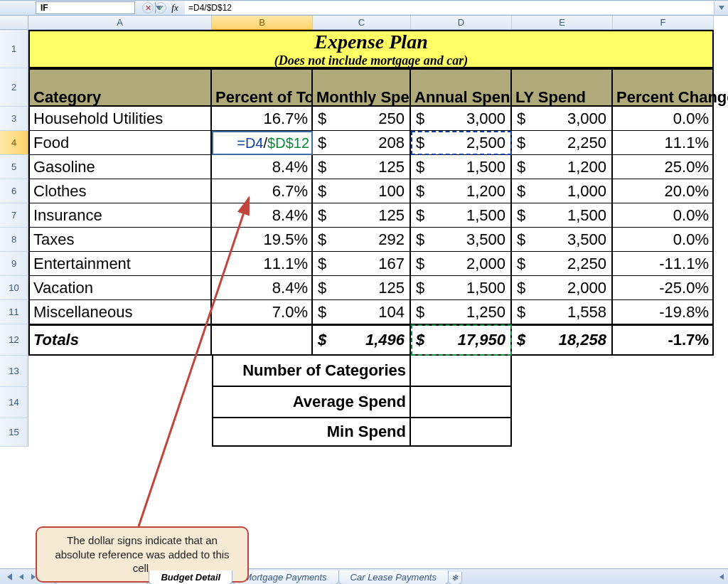 Image resolution: width=728 pixels, height=584 pixels. Describe the element at coordinates (362, 119) in the screenshot. I see `cell-C3: $250` at that location.